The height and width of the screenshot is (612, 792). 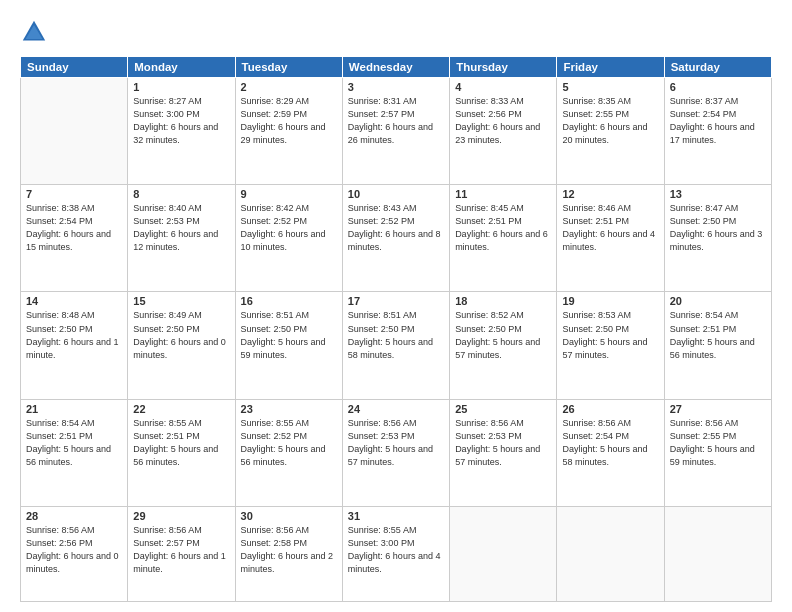 What do you see at coordinates (610, 443) in the screenshot?
I see `day-info: Sunrise: 8:56 AMSunset: 2:54 PMDaylight:…` at bounding box center [610, 443].